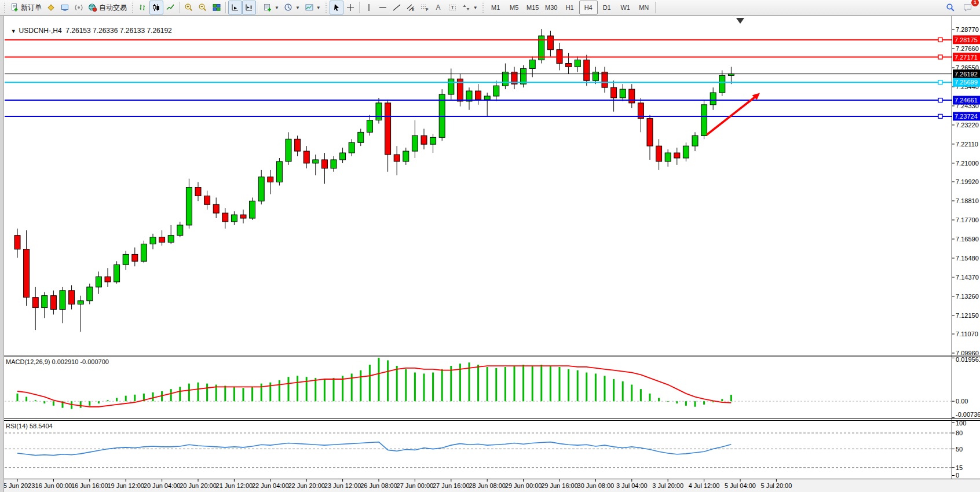 Image resolution: width=980 pixels, height=492 pixels. What do you see at coordinates (492, 82) in the screenshot?
I see `support-line-cyan: 7.25699` at bounding box center [492, 82].